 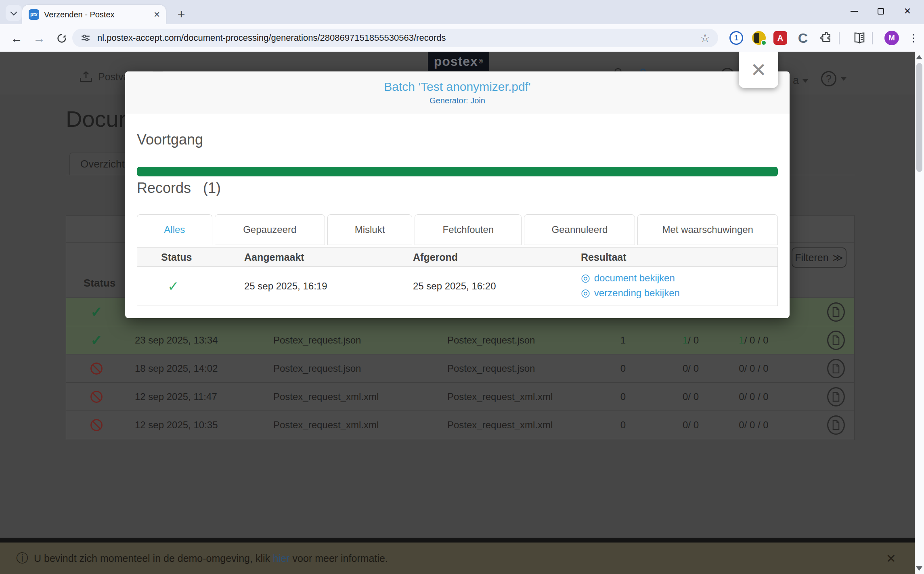 I want to click on modal-header: Batch 'Test anonymizer.pdf' Generator: J…, so click(x=457, y=93).